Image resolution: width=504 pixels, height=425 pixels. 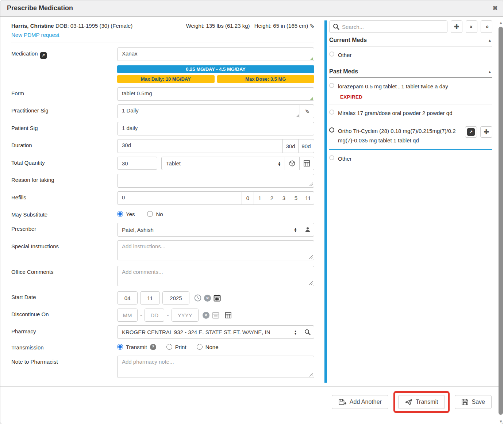 I want to click on package-cube-icon, so click(x=292, y=164).